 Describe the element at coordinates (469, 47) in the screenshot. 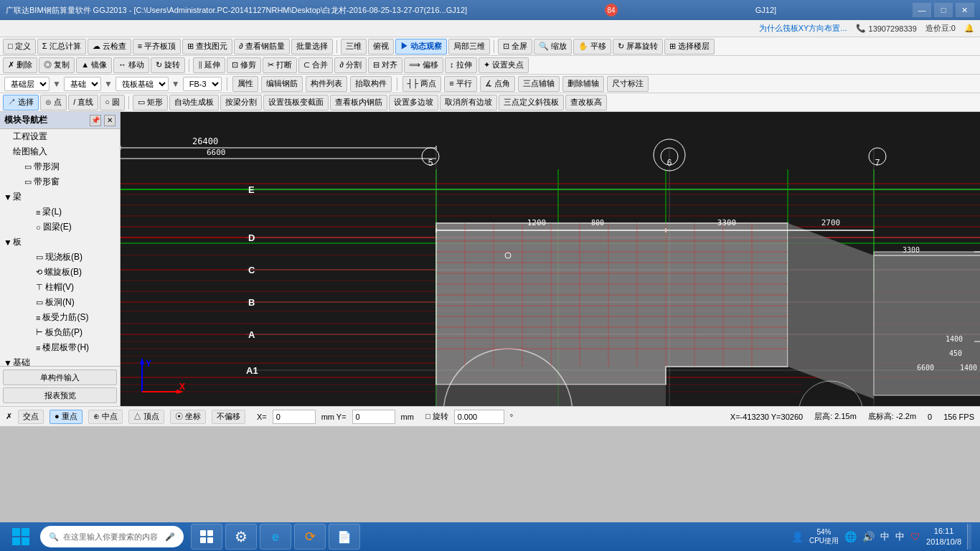

I see `local-3d-button: 局部三维` at that location.